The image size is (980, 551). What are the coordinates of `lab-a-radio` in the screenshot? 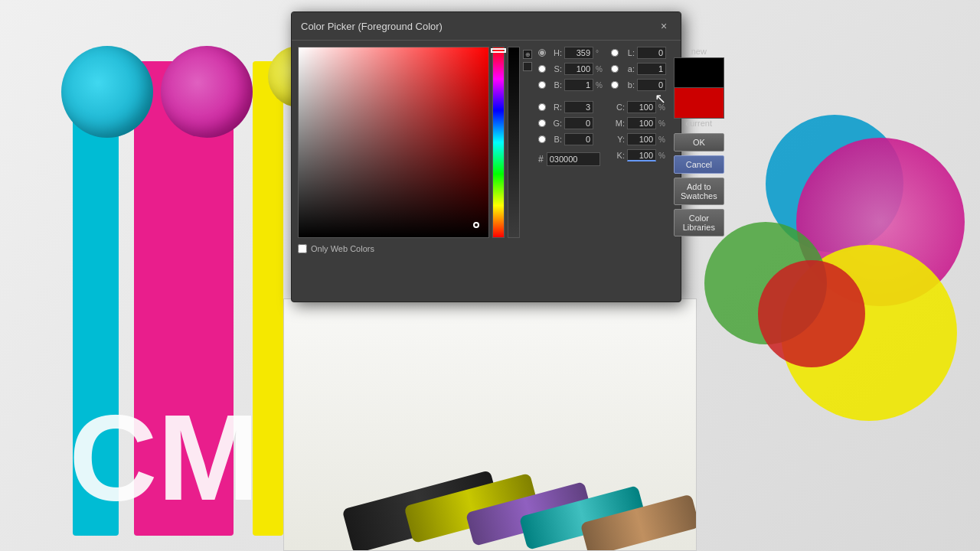 It's located at (615, 69).